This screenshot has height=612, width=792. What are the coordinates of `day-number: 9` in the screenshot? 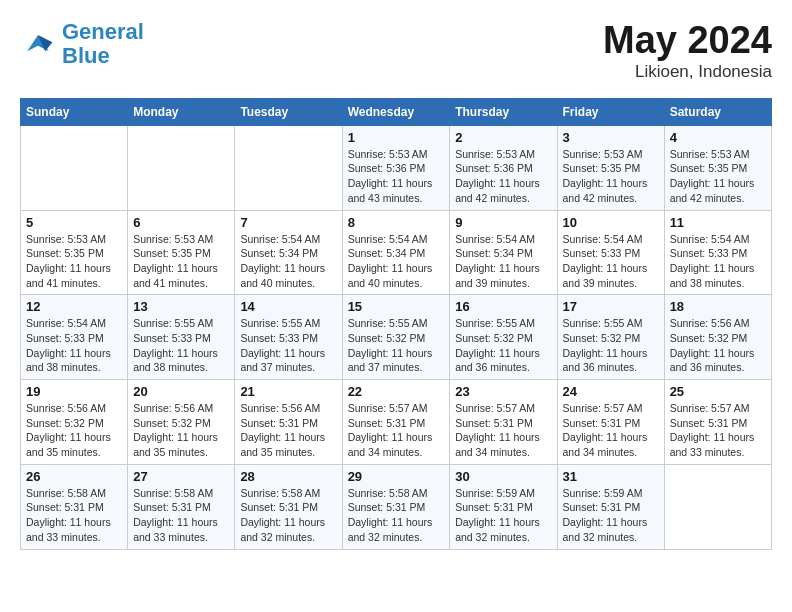 It's located at (503, 222).